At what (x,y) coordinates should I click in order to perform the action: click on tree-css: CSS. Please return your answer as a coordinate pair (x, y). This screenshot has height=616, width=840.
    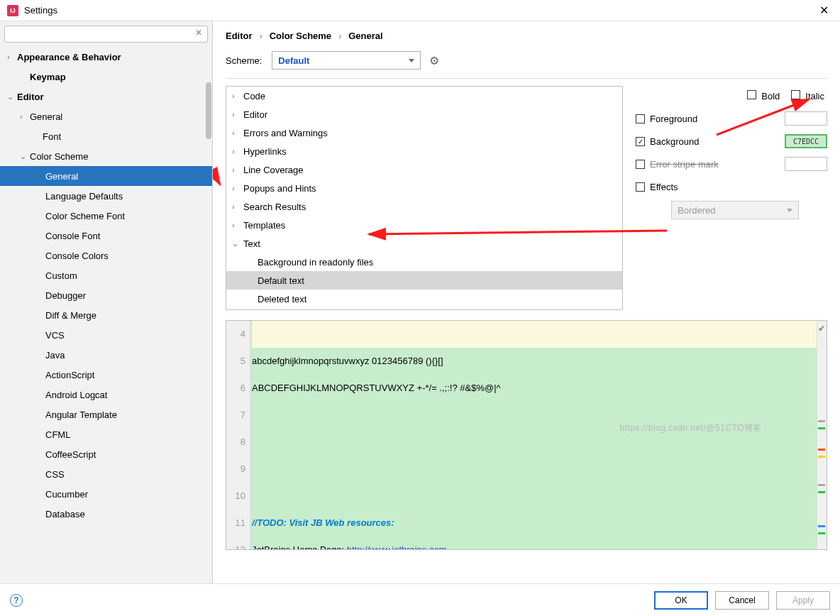
    Looking at the image, I should click on (106, 474).